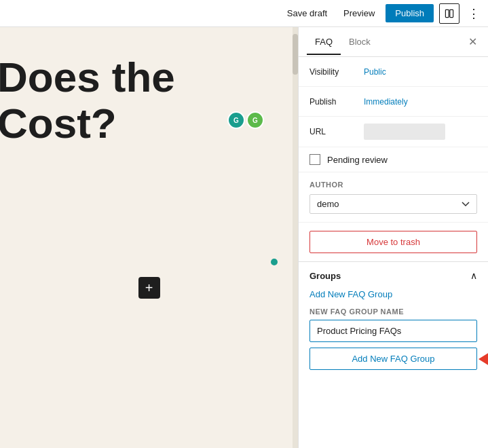  I want to click on add-block-button: +, so click(149, 288).